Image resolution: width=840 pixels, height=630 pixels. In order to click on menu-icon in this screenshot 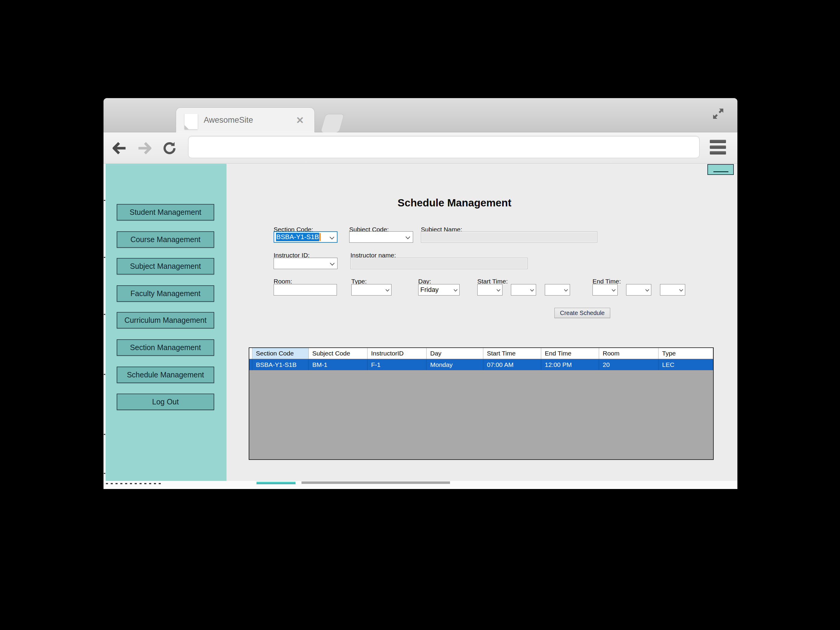, I will do `click(718, 148)`.